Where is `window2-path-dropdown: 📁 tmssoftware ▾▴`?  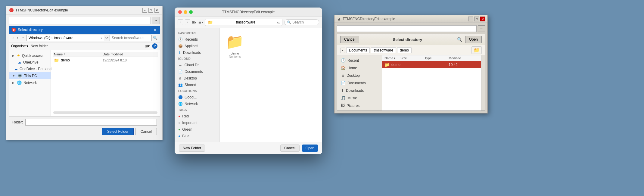 window2-path-dropdown: 📁 tmssoftware ▾▴ is located at coordinates (244, 22).